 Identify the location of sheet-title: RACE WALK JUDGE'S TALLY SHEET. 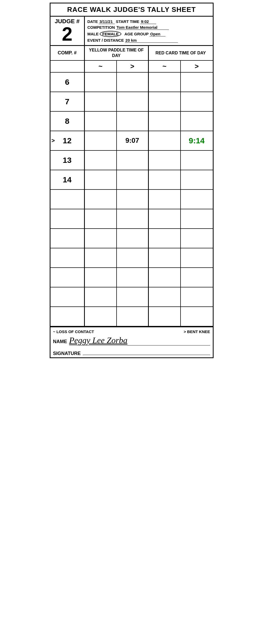
(132, 10).